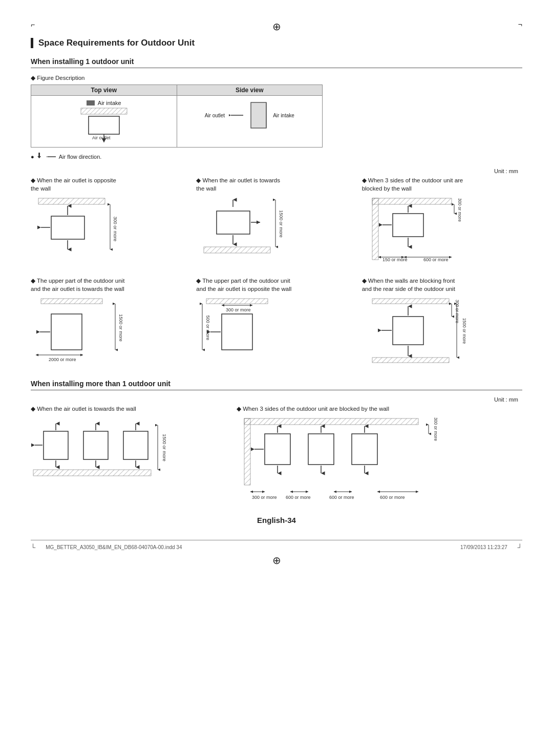  Describe the element at coordinates (33, 547) in the screenshot. I see `left-mark: └` at that location.